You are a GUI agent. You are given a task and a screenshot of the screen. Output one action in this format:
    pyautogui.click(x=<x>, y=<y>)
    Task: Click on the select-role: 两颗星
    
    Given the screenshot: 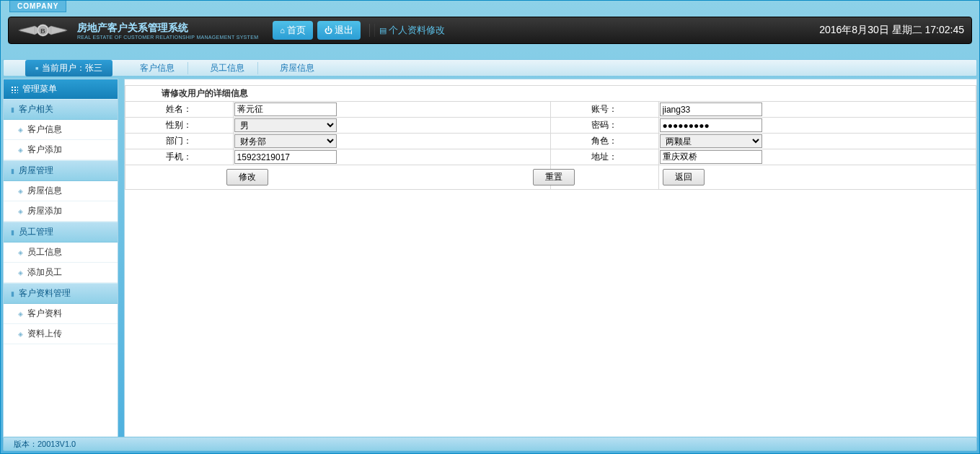 What is the action you would take?
    pyautogui.click(x=711, y=141)
    